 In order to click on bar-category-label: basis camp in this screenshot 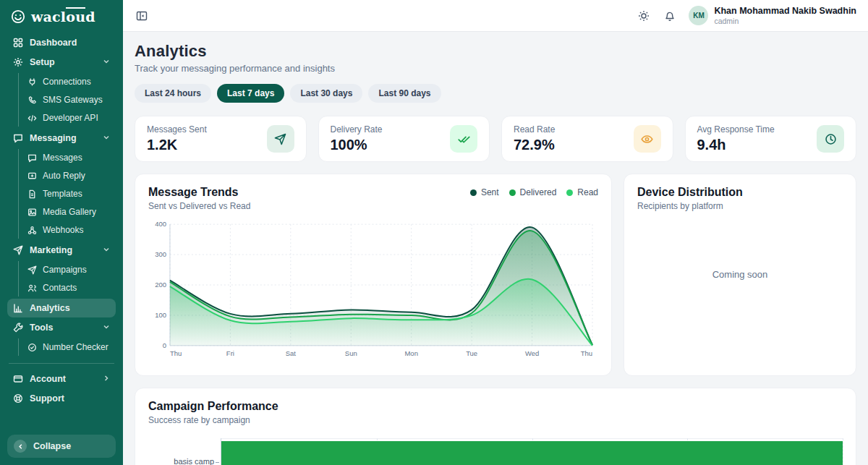, I will do `click(184, 451)`.